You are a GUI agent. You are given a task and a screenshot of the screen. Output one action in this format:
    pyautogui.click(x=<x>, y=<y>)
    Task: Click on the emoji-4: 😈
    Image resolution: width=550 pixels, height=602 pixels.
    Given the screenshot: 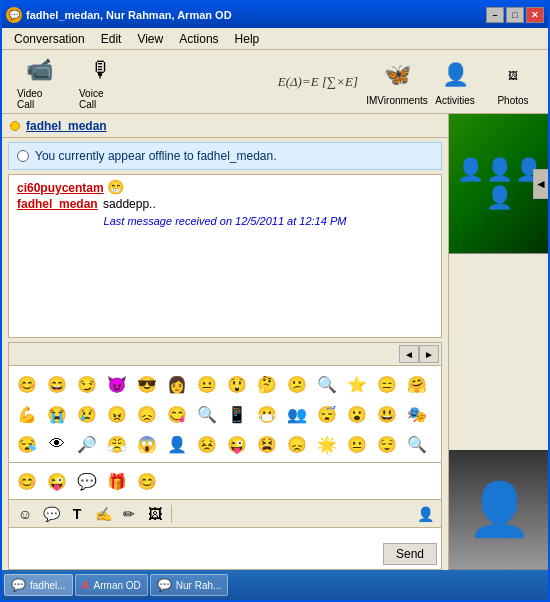 What is the action you would take?
    pyautogui.click(x=117, y=384)
    